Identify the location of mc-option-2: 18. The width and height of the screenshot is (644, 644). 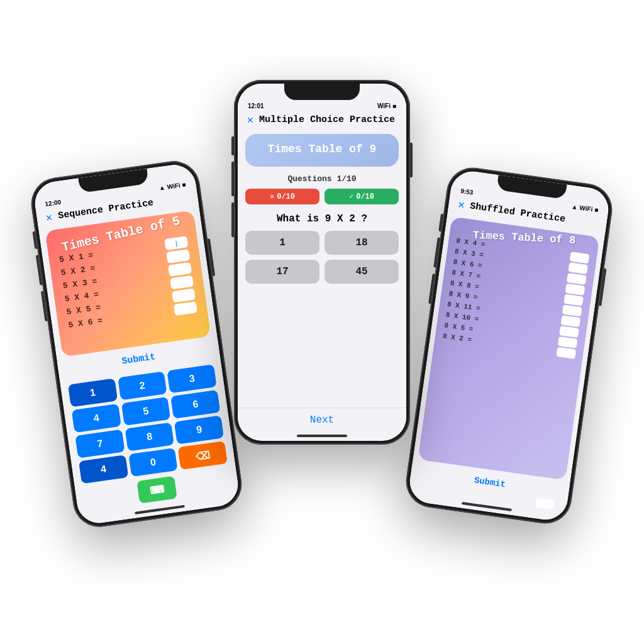
(362, 243).